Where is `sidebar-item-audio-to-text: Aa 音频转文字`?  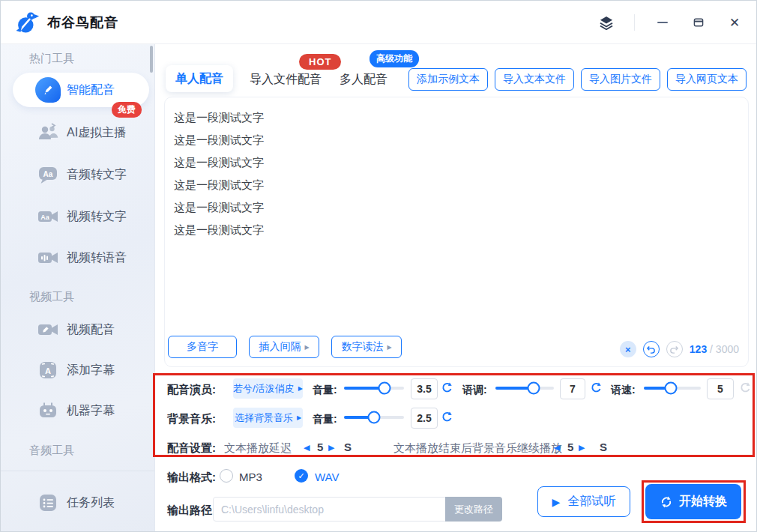 sidebar-item-audio-to-text: Aa 音频转文字 is located at coordinates (78, 175).